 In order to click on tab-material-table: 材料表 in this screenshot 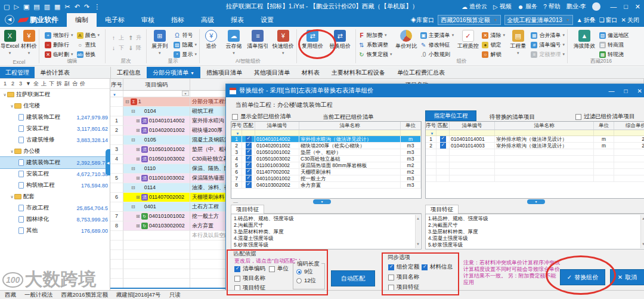, I will do `click(311, 73)`.